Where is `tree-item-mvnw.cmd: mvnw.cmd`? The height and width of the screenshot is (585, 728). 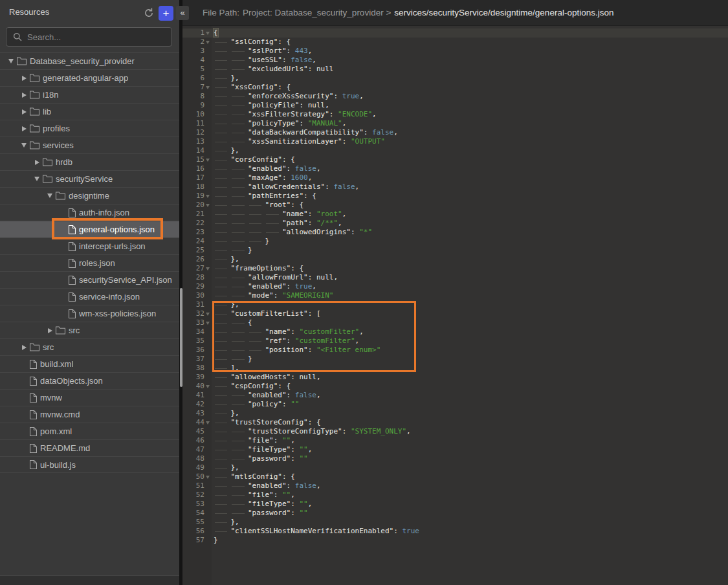 tree-item-mvnw.cmd: mvnw.cmd is located at coordinates (89, 414).